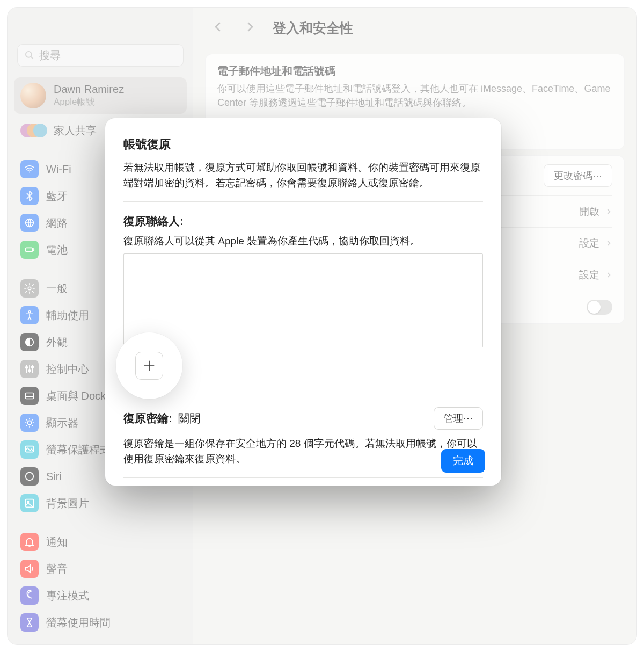 This screenshot has height=652, width=644. I want to click on sidebar-item-label: 螢幕保護程式, so click(78, 450).